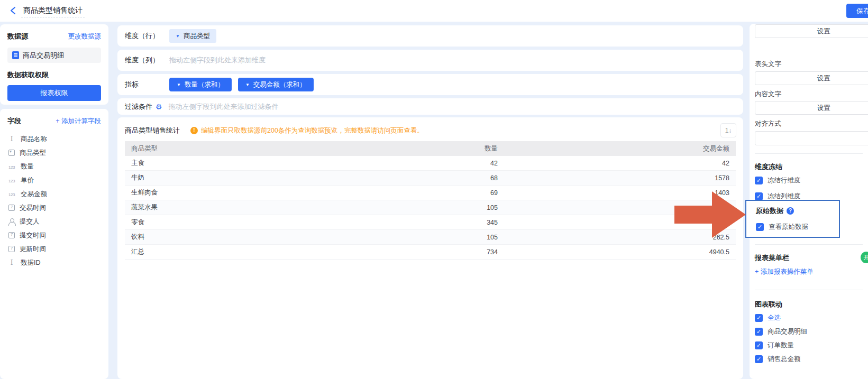 This screenshot has width=868, height=379. I want to click on field-item: 更新时间, so click(54, 249).